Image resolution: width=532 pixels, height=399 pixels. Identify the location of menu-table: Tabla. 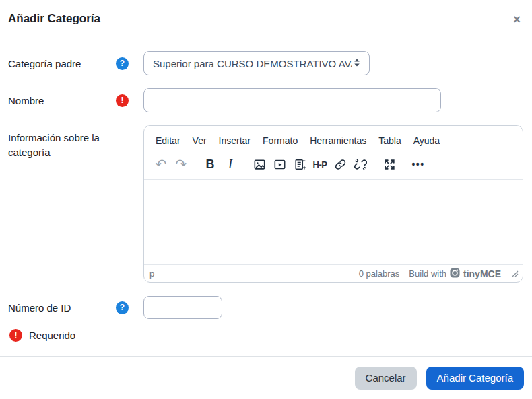
(389, 141).